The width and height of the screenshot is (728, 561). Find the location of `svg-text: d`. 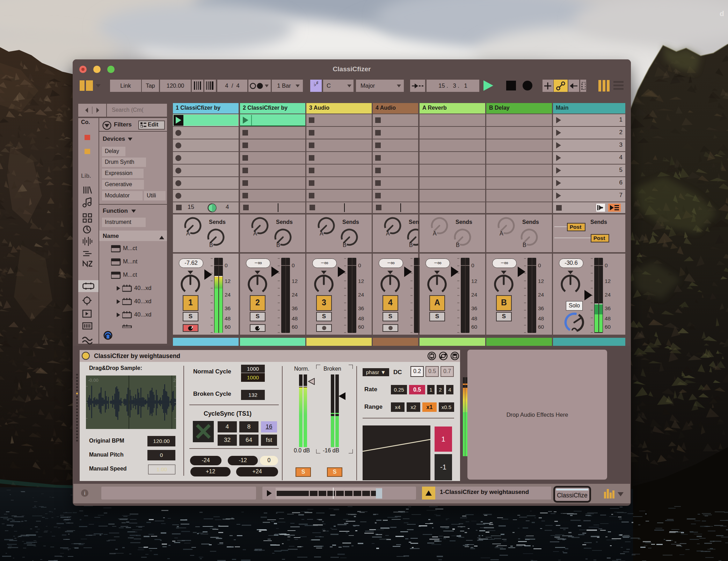

svg-text: d is located at coordinates (722, 13).